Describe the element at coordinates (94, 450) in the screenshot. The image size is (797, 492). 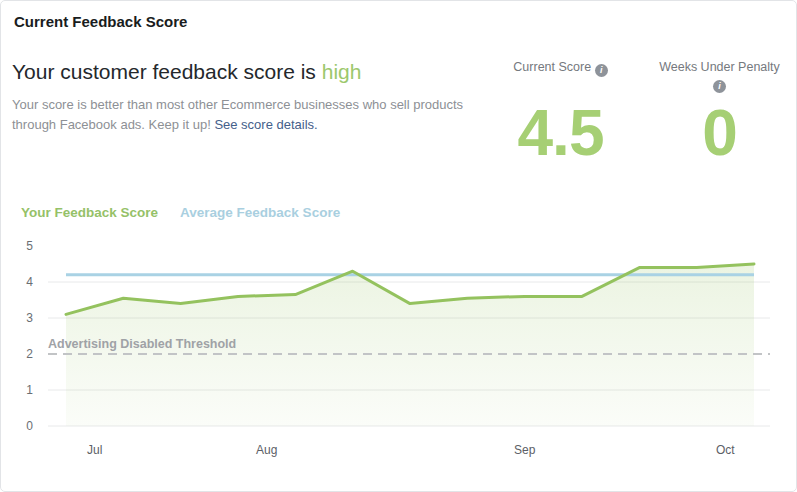
I see `x-axis-label: Jul` at that location.